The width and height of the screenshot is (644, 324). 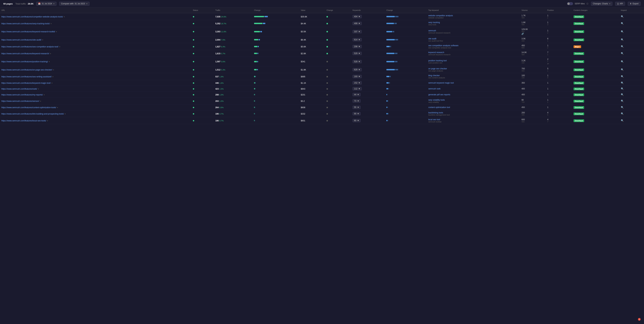 I want to click on top-keyword-main: semrush, so click(x=474, y=30).